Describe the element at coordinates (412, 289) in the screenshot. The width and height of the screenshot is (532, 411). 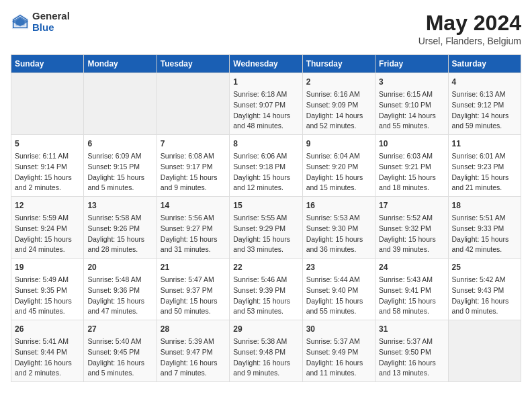
I see `calendar-cell: 24Sunrise: 5:43 AMSunset: 9:41 PMDayligh…` at that location.